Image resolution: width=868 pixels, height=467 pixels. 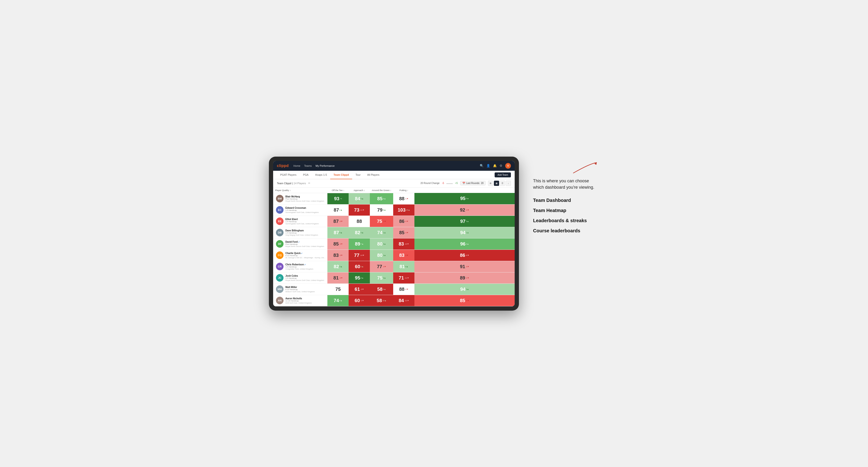 What do you see at coordinates (482, 166) in the screenshot?
I see `search-icon: 🔍` at bounding box center [482, 166].